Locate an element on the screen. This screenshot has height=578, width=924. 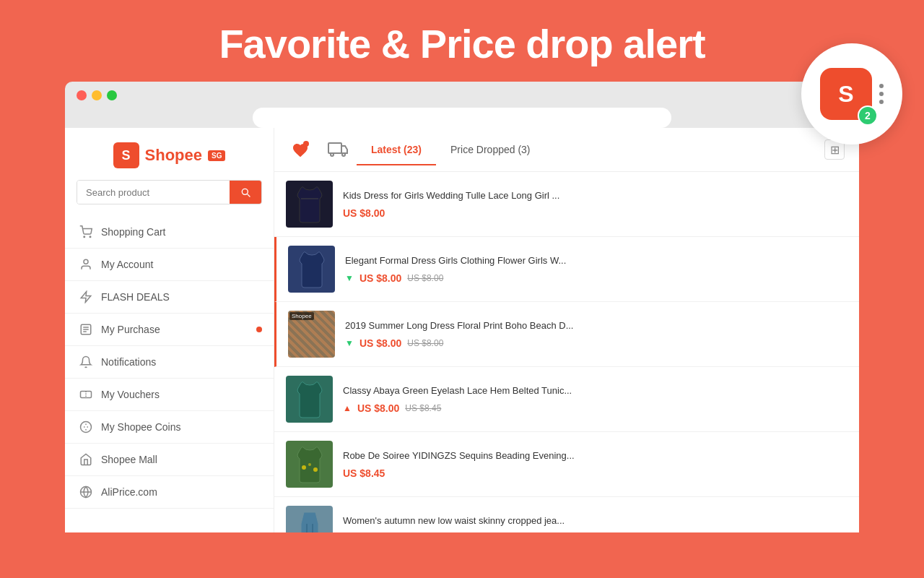
page-title: Favorite & Price drop alert is located at coordinates (462, 40).